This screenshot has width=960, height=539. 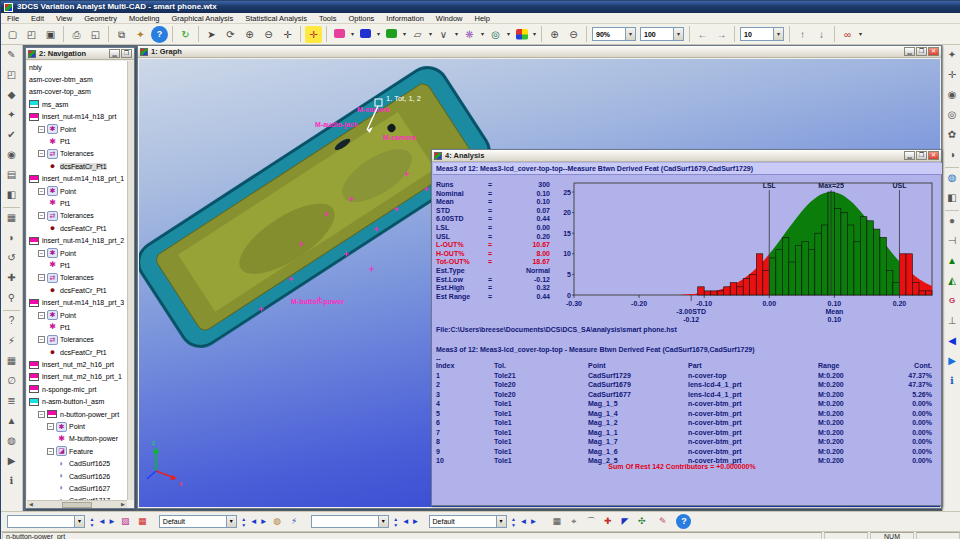 I want to click on histogram-icon: ▲, so click(x=952, y=262).